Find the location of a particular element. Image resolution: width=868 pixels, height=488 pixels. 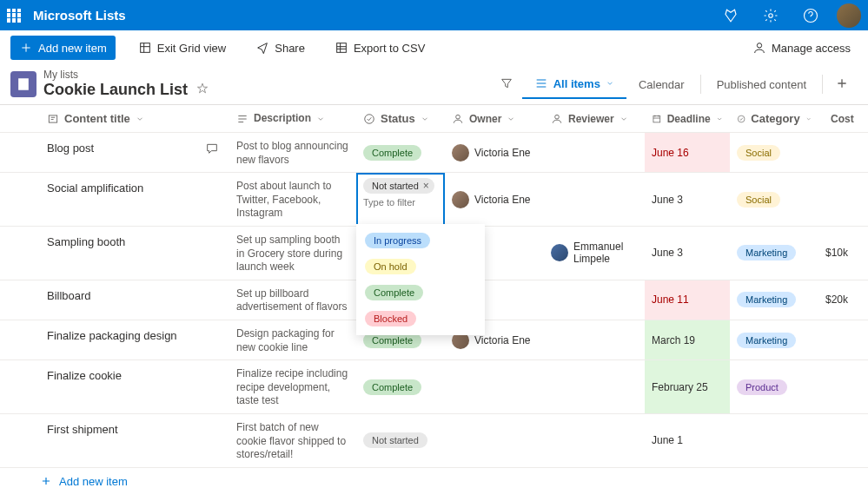

cell-description: Finalize recipe including recipe develop… is located at coordinates (293, 387).